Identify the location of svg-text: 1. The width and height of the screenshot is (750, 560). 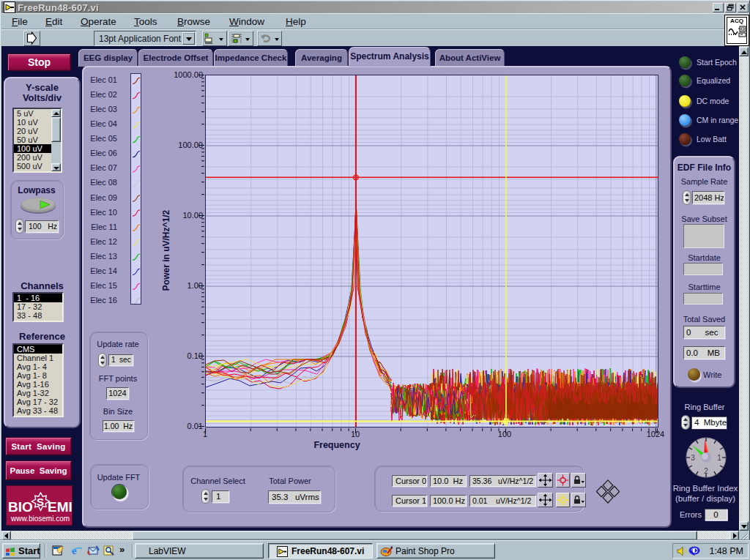
(719, 458).